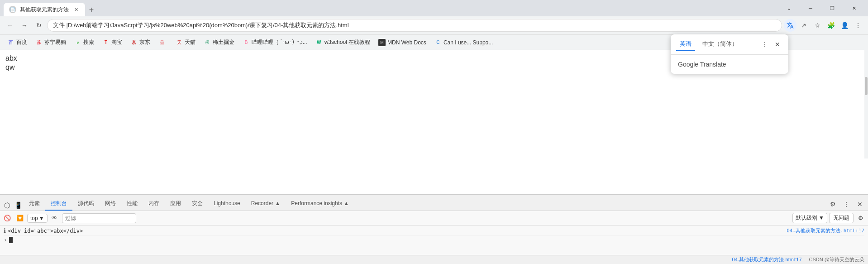 This screenshot has height=264, width=868. Describe the element at coordinates (320, 204) in the screenshot. I see `tab-performance-insights: Performance insights ▲` at that location.